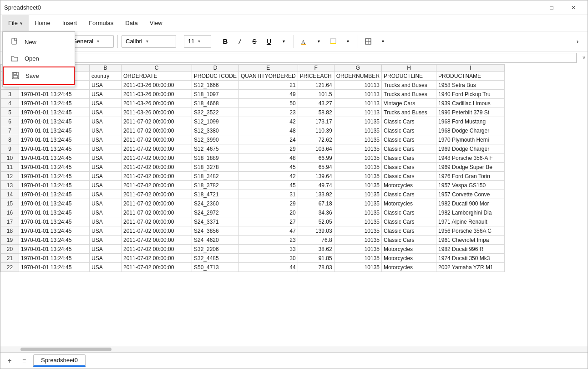 The image size is (588, 369). Describe the element at coordinates (216, 149) in the screenshot. I see `cell: S12_4675` at that location.